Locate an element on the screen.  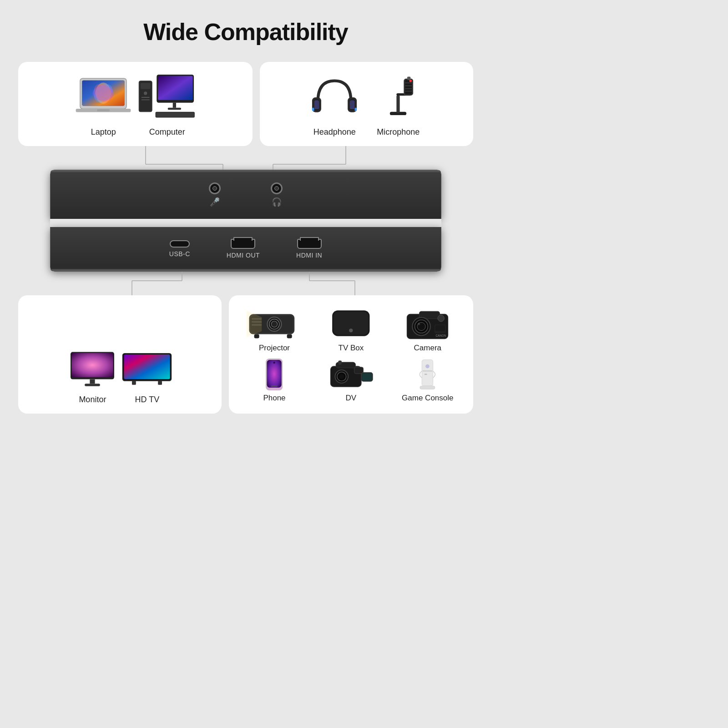
dv-icon is located at coordinates (351, 374).